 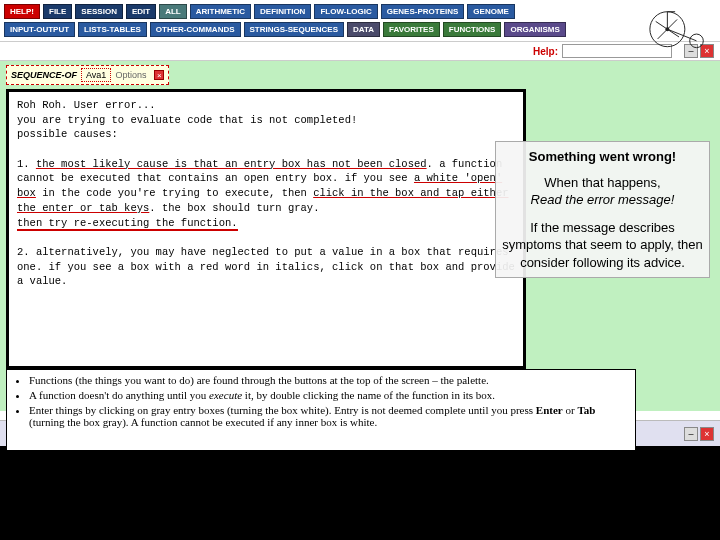 I want to click on hint-item: A function doesn't do anything until you…, so click(x=329, y=395).